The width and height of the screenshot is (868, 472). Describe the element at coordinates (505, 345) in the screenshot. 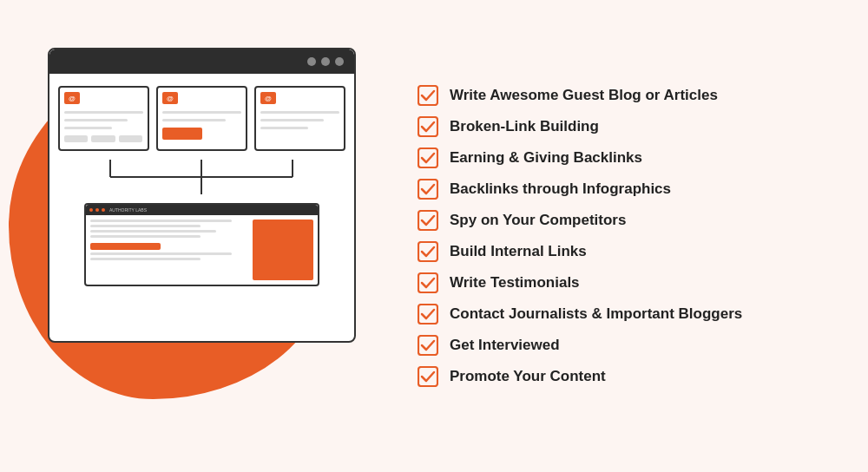

I see `item-label-9: Get Interviewed` at that location.